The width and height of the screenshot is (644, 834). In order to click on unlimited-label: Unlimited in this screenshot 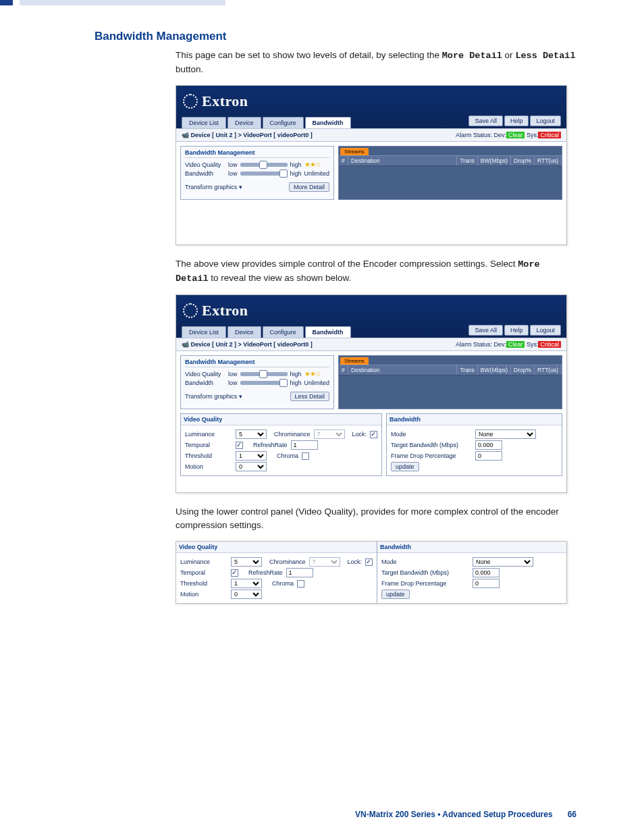, I will do `click(317, 174)`.